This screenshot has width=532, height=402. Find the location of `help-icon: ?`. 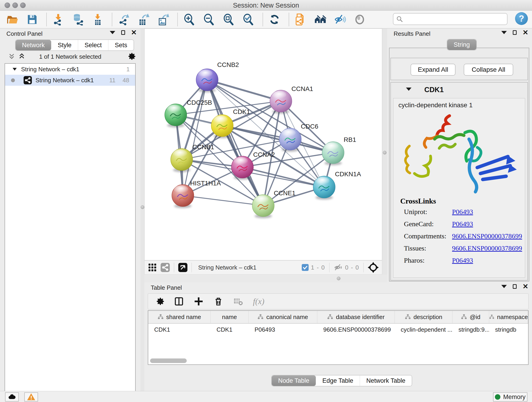

help-icon: ? is located at coordinates (521, 19).